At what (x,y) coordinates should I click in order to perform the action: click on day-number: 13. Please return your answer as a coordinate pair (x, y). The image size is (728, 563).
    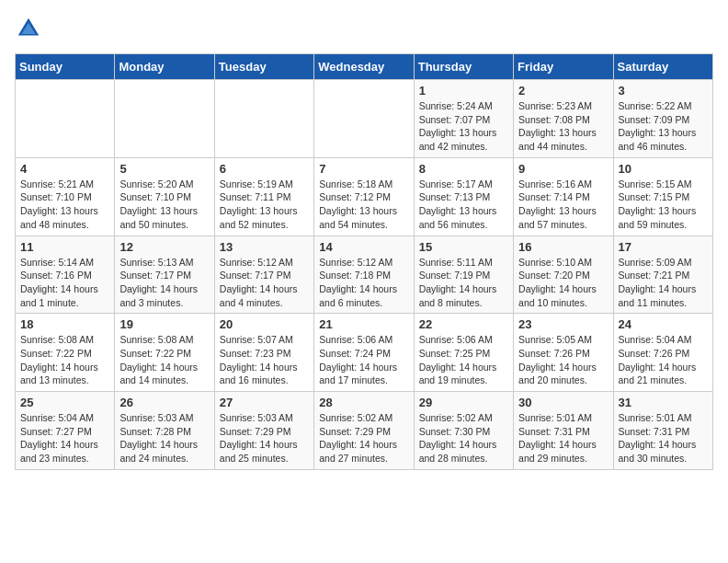
    Looking at the image, I should click on (265, 247).